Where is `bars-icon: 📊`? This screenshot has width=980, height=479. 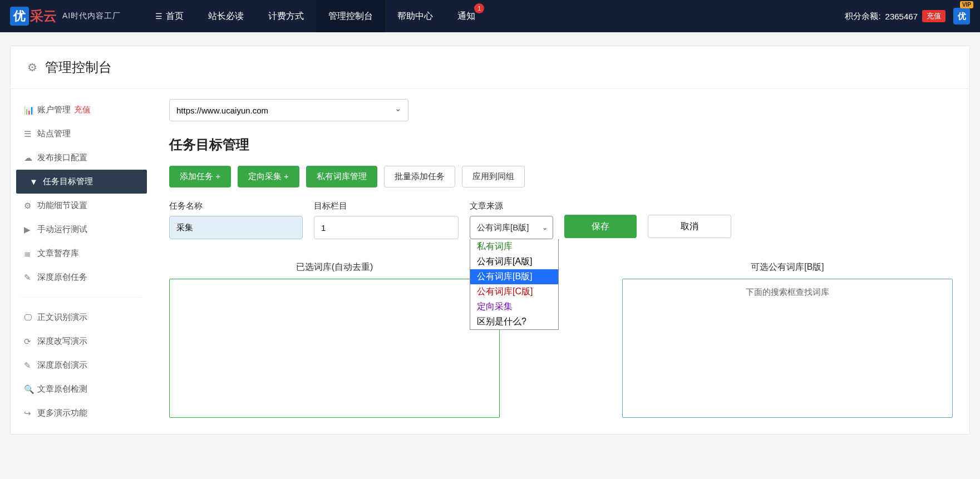
bars-icon: 📊 is located at coordinates (31, 110).